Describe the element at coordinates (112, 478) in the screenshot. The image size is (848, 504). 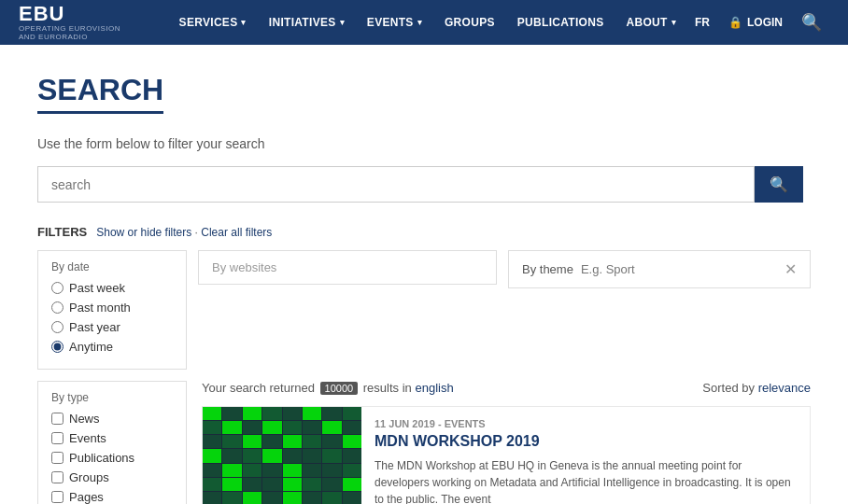
I see `type-option-groups: Groups` at that location.